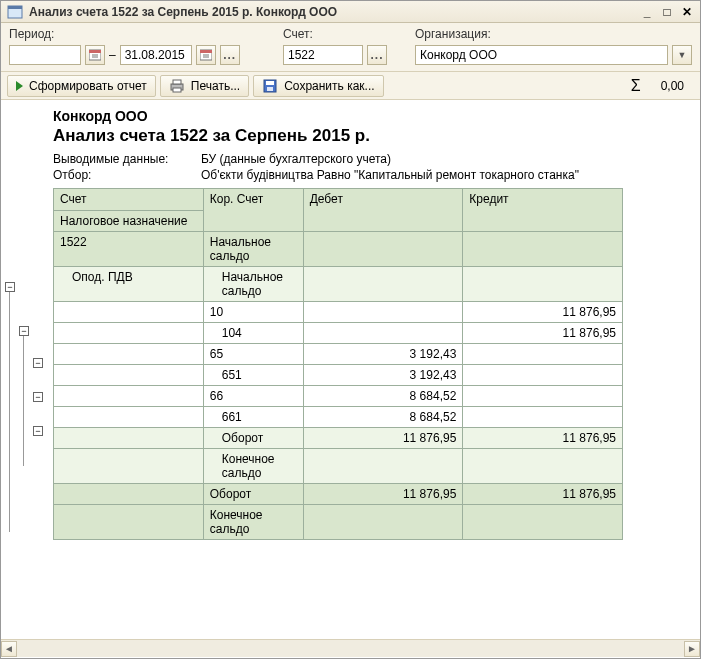  What do you see at coordinates (38, 363) in the screenshot?
I see `tree-collapse-3: −` at bounding box center [38, 363].